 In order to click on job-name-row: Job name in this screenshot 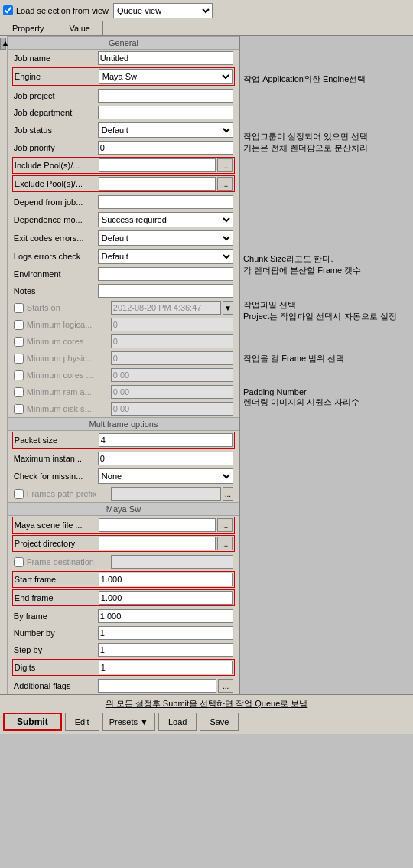, I will do `click(124, 58)`.